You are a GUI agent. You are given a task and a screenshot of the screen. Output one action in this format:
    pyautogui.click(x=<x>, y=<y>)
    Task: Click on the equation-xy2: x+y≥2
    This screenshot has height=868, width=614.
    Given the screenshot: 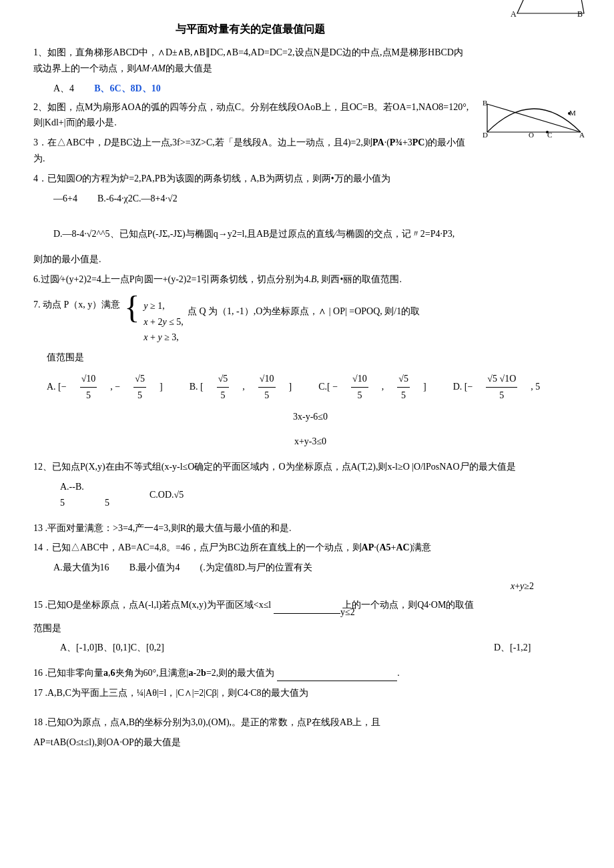 What is the action you would take?
    pyautogui.click(x=284, y=586)
    